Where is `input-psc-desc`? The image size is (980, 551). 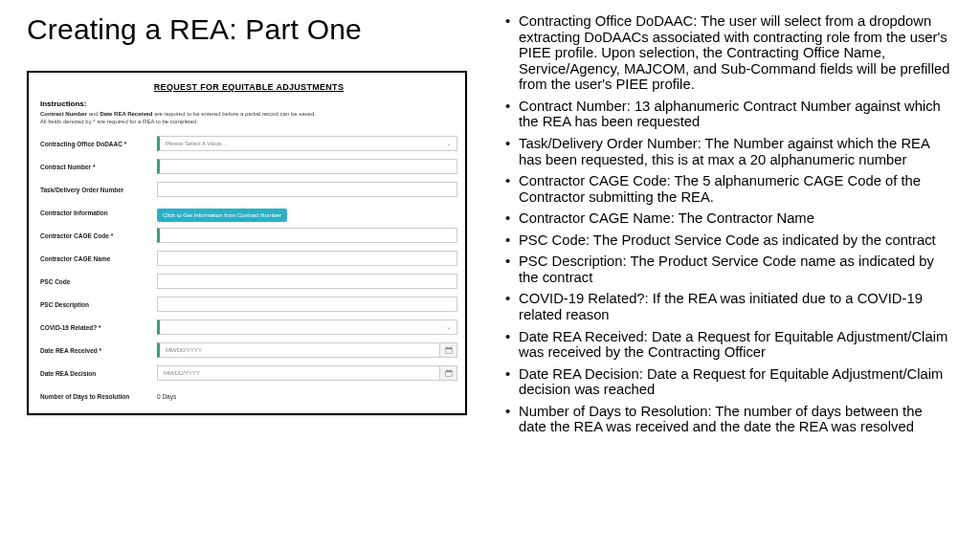 input-psc-desc is located at coordinates (307, 304).